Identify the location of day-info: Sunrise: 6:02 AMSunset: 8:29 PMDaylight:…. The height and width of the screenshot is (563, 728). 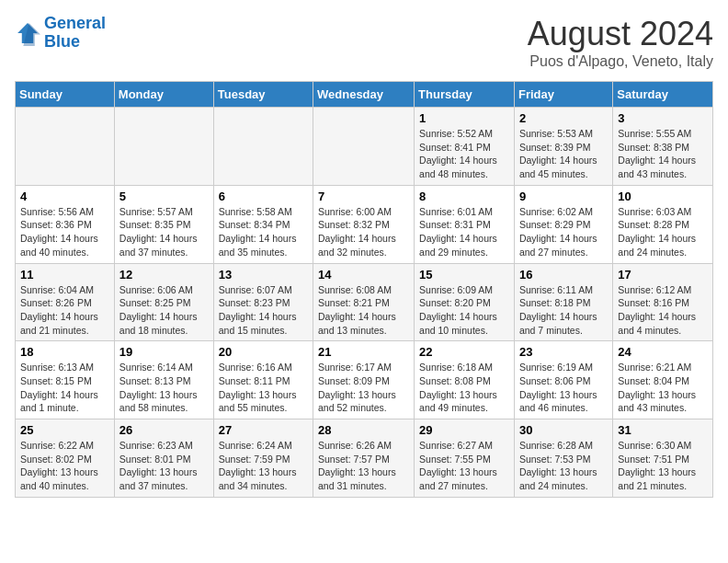
(563, 232).